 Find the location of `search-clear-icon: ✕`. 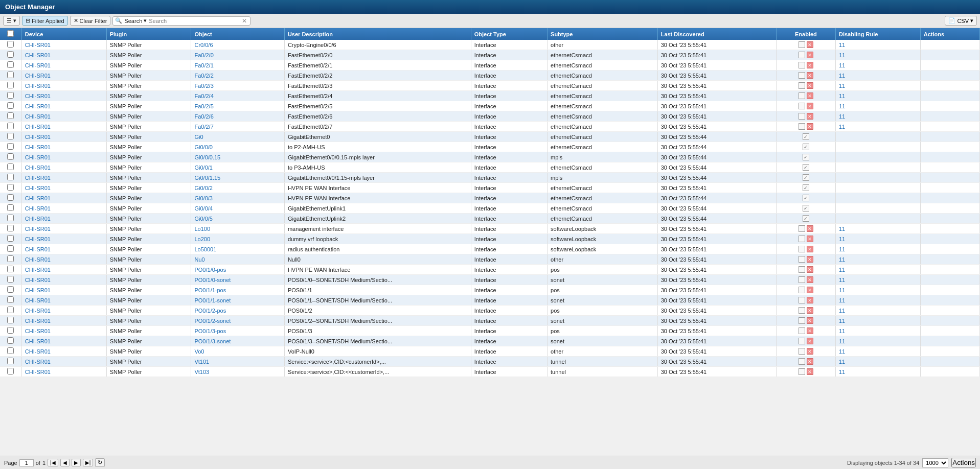

search-clear-icon: ✕ is located at coordinates (244, 21).